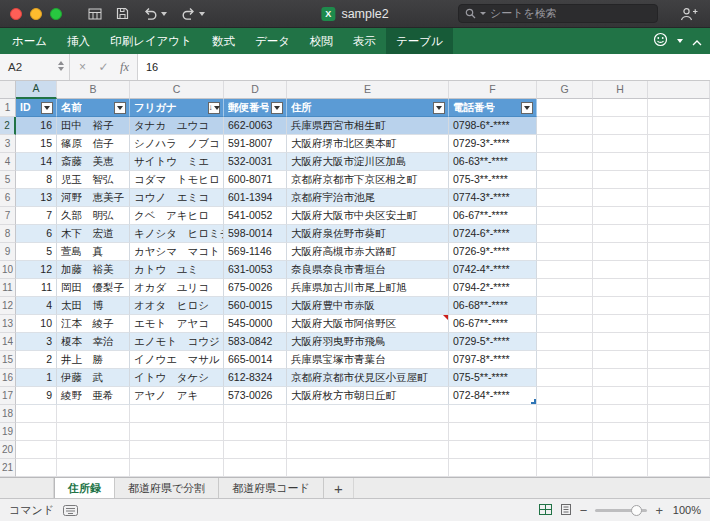 This screenshot has height=521, width=710. Describe the element at coordinates (424, 67) in the screenshot. I see `formula-input: 16` at that location.